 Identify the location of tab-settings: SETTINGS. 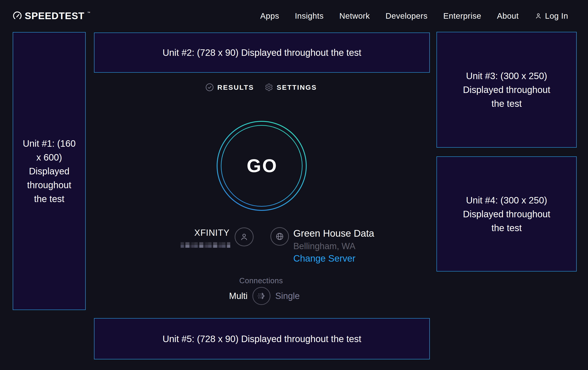
(291, 87).